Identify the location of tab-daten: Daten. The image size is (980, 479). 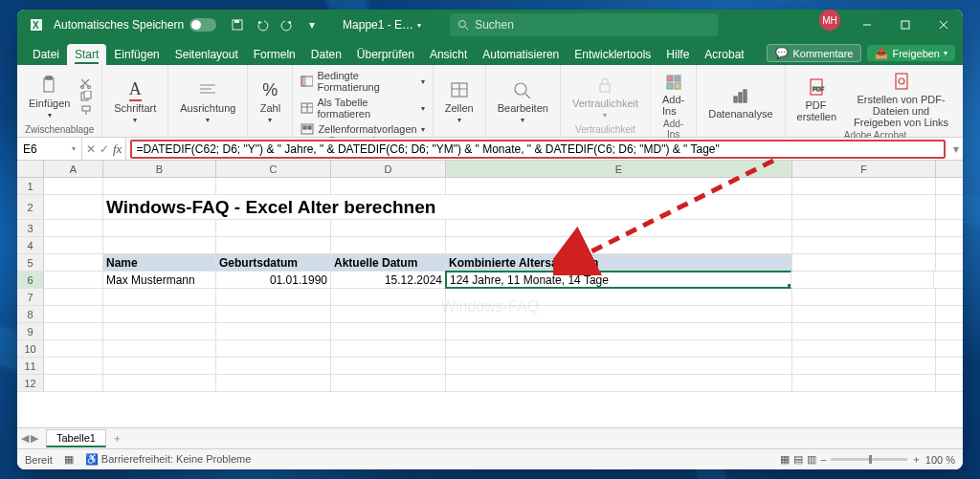
(326, 54).